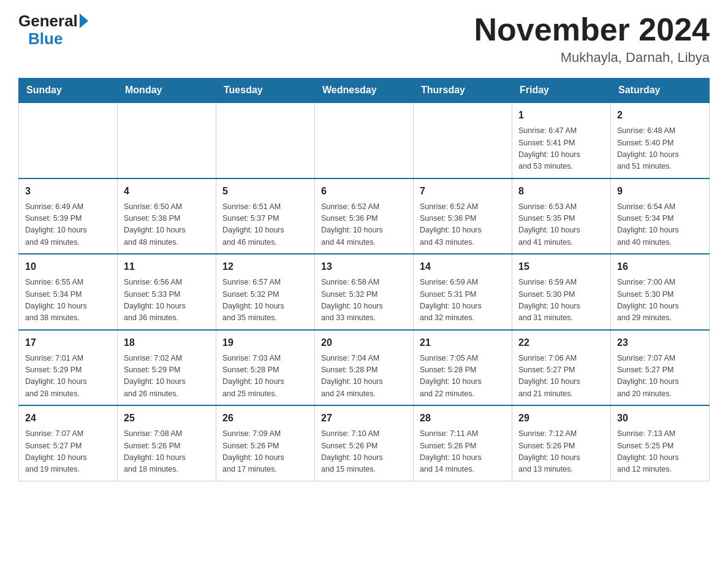 The width and height of the screenshot is (728, 563). I want to click on day-info: Sunrise: 7:11 AM Sunset: 5:26 PM Dayligh…, so click(463, 452).